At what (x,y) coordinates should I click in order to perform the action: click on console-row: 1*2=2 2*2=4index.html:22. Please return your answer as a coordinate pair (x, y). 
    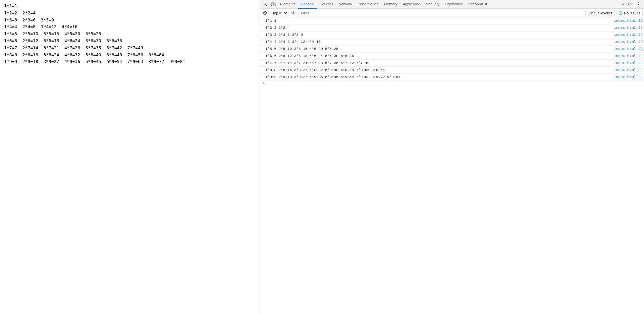
    Looking at the image, I should click on (452, 28).